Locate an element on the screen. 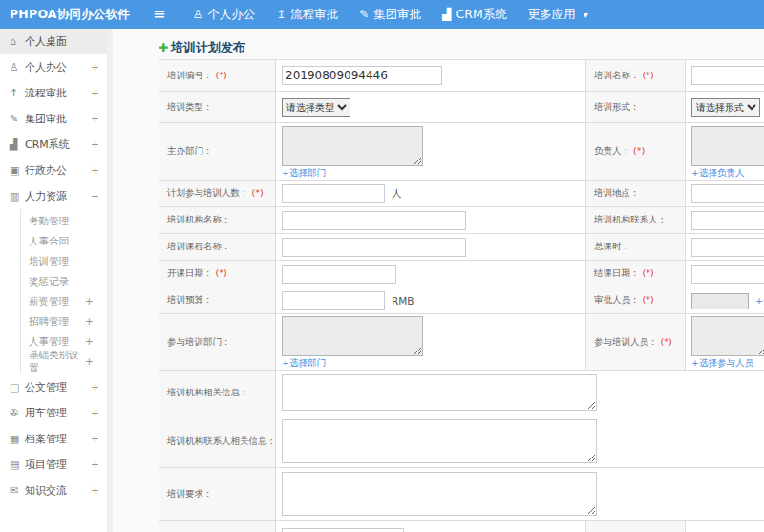  org-contact-info-label-cell: 培训机构联系人相关信息： is located at coordinates (218, 441).